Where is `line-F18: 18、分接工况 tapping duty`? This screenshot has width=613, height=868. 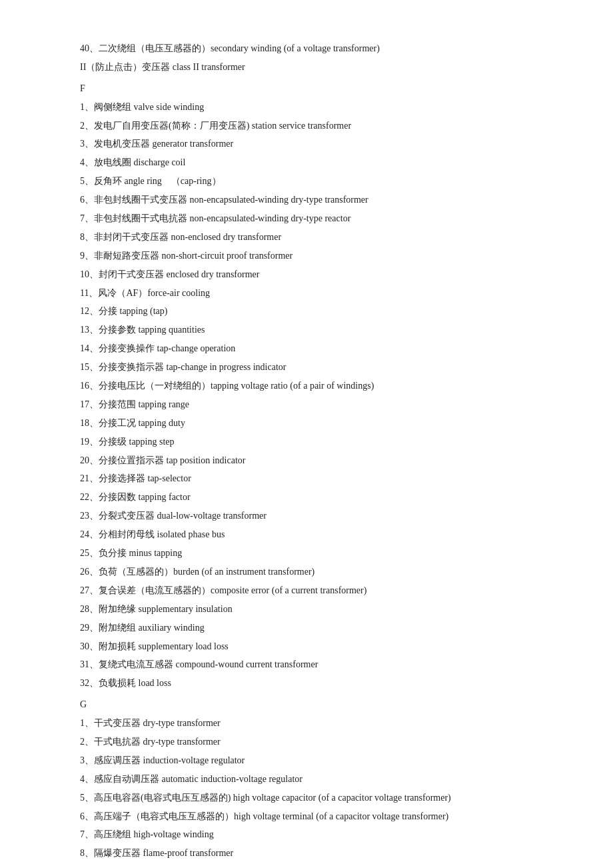
line-F18: 18、分接工况 tapping duty is located at coordinates (313, 423).